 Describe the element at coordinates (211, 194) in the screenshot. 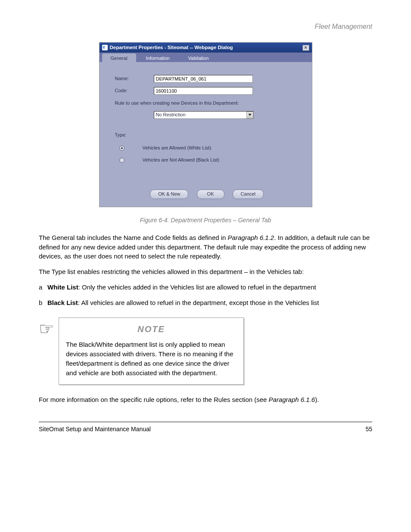

I see `ok-button: OK` at that location.